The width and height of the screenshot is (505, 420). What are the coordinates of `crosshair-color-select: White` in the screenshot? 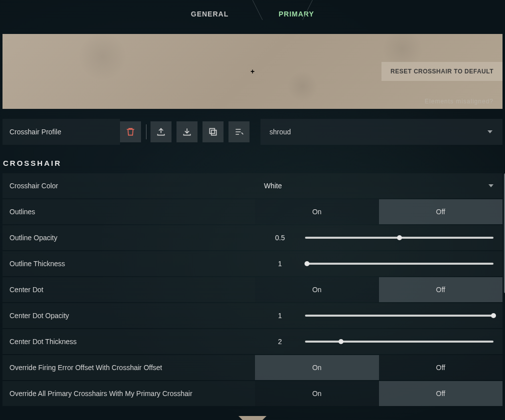 It's located at (379, 186).